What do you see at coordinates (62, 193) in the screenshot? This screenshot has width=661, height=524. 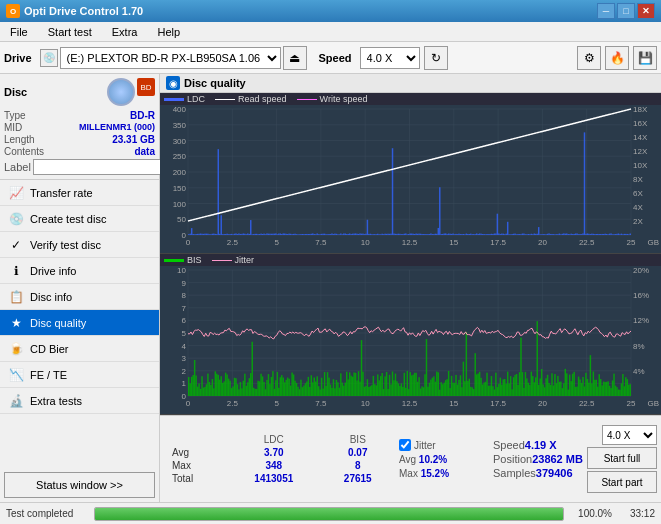 I see `nav-transfer-rate-label: Transfer rate` at bounding box center [62, 193].